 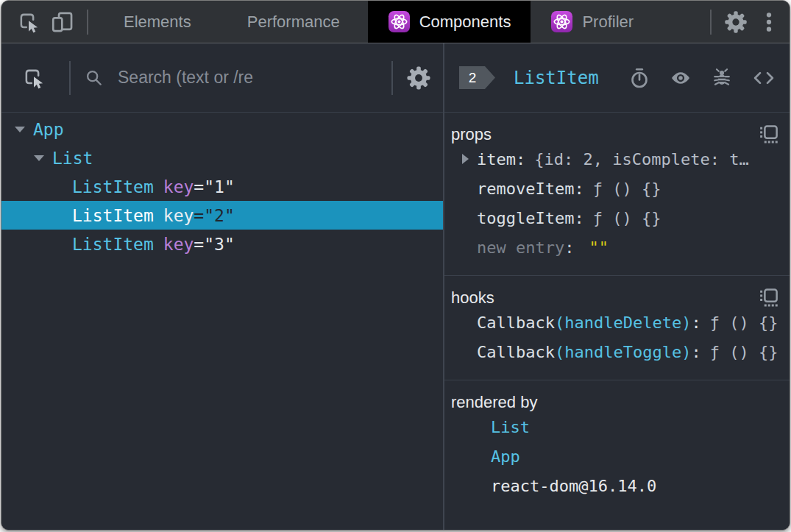 What do you see at coordinates (639, 78) in the screenshot?
I see `suspend-timer-button` at bounding box center [639, 78].